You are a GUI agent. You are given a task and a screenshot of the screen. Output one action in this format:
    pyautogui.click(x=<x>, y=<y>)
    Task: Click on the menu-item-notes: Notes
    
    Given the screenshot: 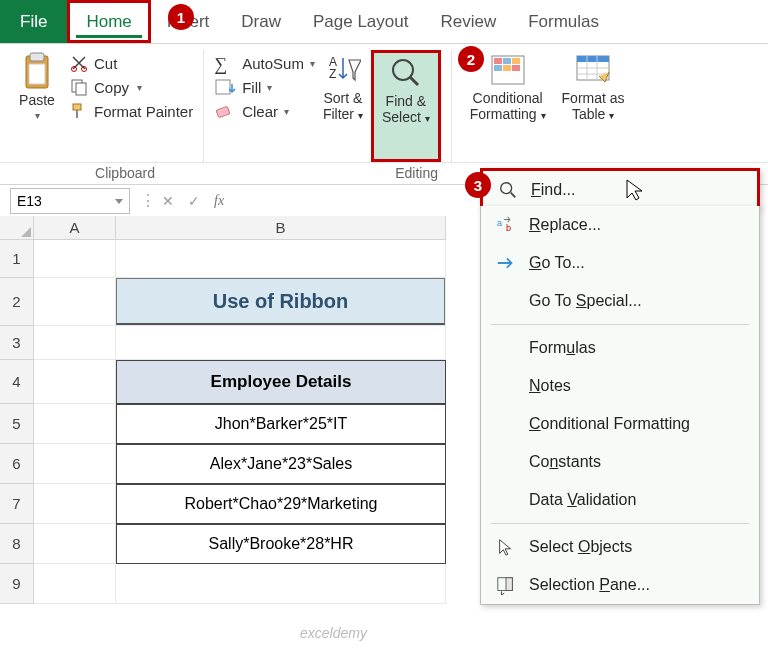 What is the action you would take?
    pyautogui.click(x=620, y=386)
    